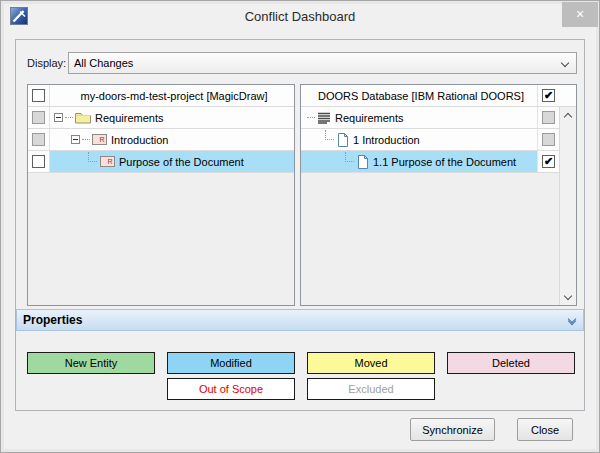 The height and width of the screenshot is (453, 600). What do you see at coordinates (324, 118) in the screenshot?
I see `doors-module-icon` at bounding box center [324, 118].